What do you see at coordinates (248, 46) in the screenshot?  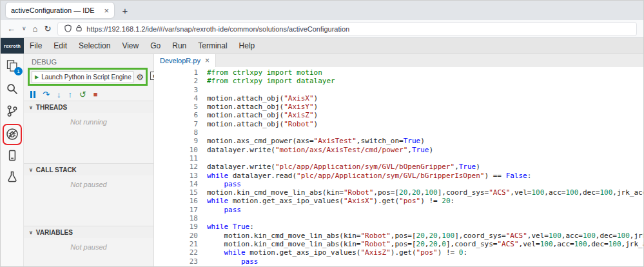 I see `menu-help: Help` at bounding box center [248, 46].